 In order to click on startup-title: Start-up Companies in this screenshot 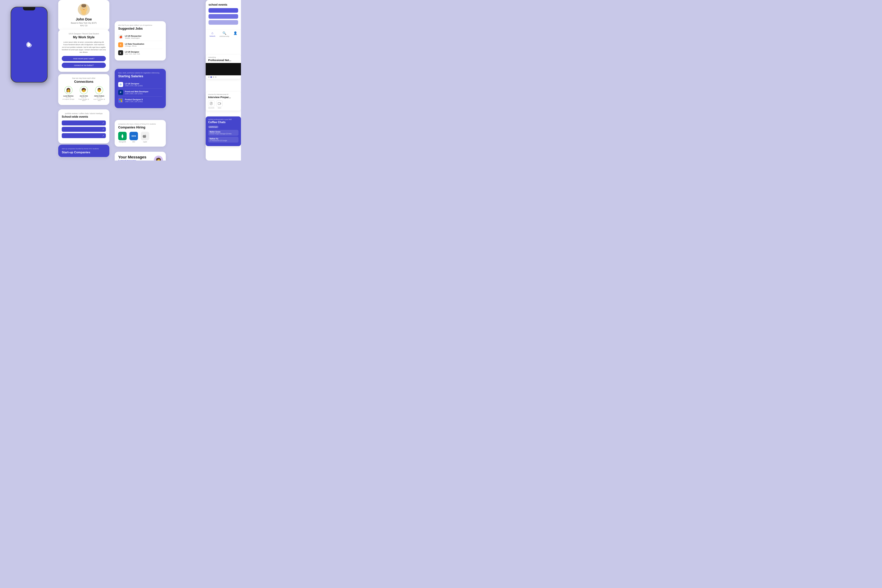, I will do `click(84, 152)`.